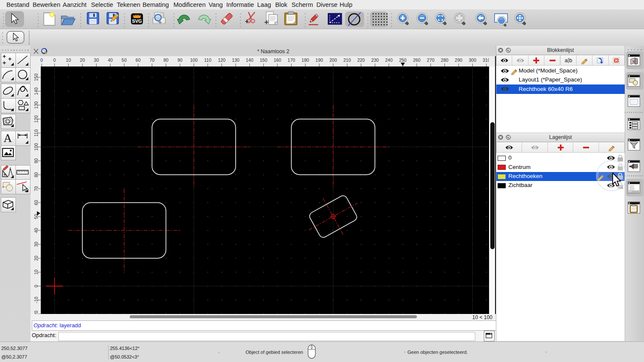 The height and width of the screenshot is (362, 644). I want to click on svg-text: 80, so click(166, 60).